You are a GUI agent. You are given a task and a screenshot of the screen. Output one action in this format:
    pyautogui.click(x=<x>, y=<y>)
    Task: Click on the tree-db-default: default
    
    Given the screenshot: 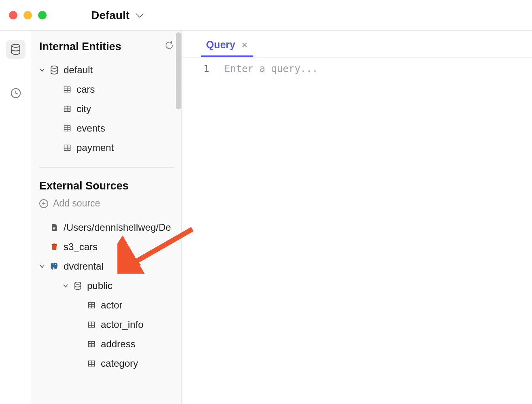 What is the action you would take?
    pyautogui.click(x=107, y=70)
    